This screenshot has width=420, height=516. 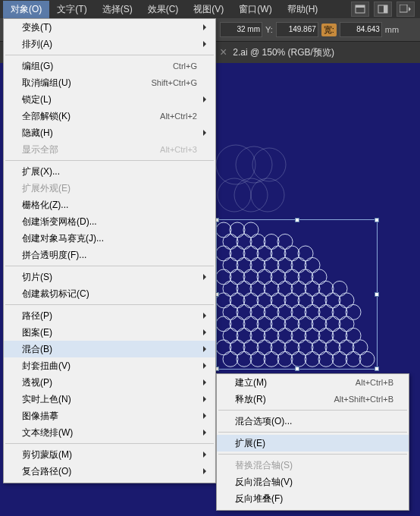 What do you see at coordinates (109, 255) in the screenshot?
I see `object-menu-item: 拼合透明度(F)...` at bounding box center [109, 255].